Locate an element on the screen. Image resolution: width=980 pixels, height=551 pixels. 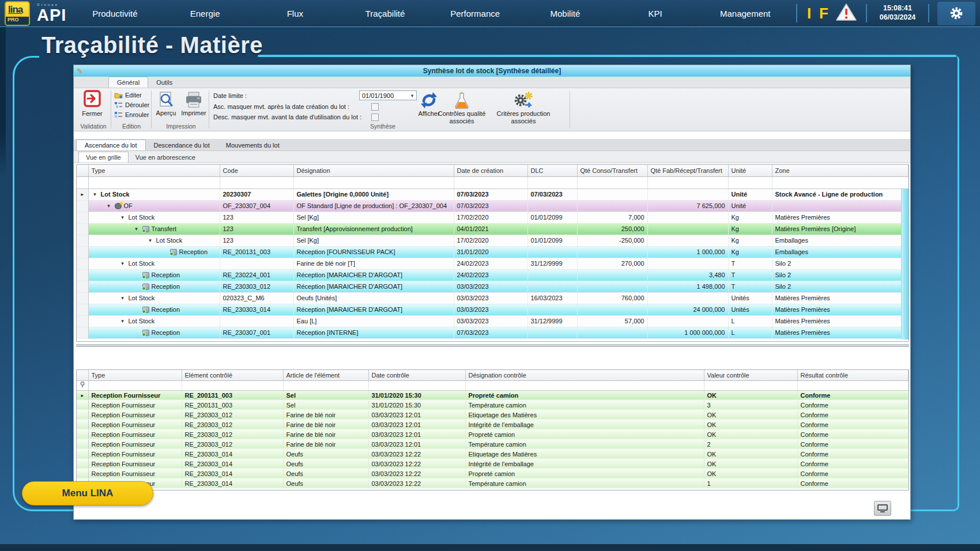
menu-lina-button: Menu LINA is located at coordinates (88, 493).